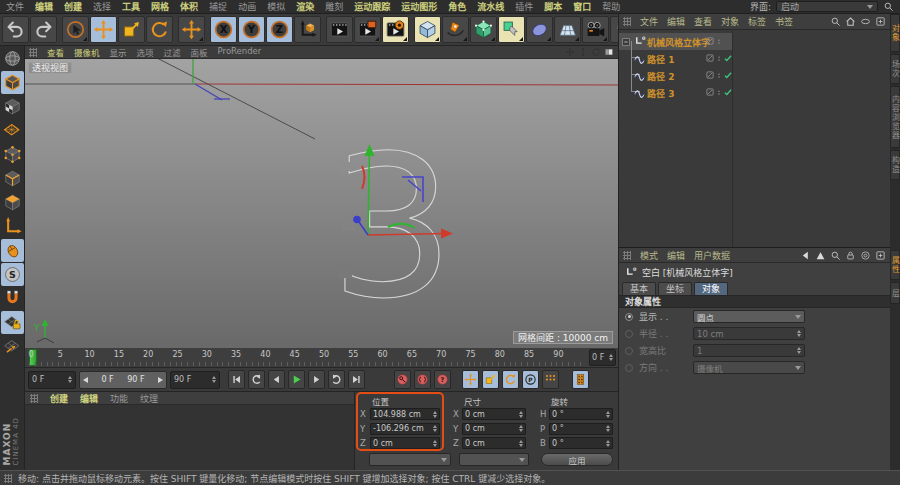 This screenshot has width=900, height=485. I want to click on menubar-item: 窗口, so click(582, 6).